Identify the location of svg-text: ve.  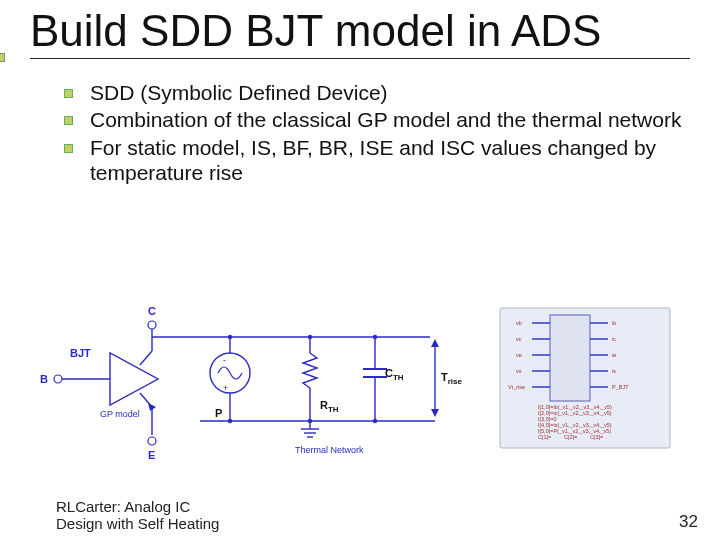
(519, 355).